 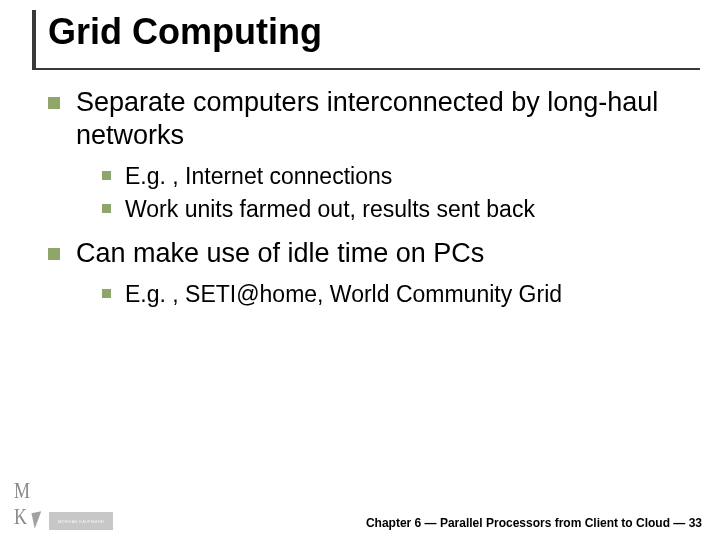 I want to click on list-item-text: Work units farmed out, results sent back, so click(x=330, y=210).